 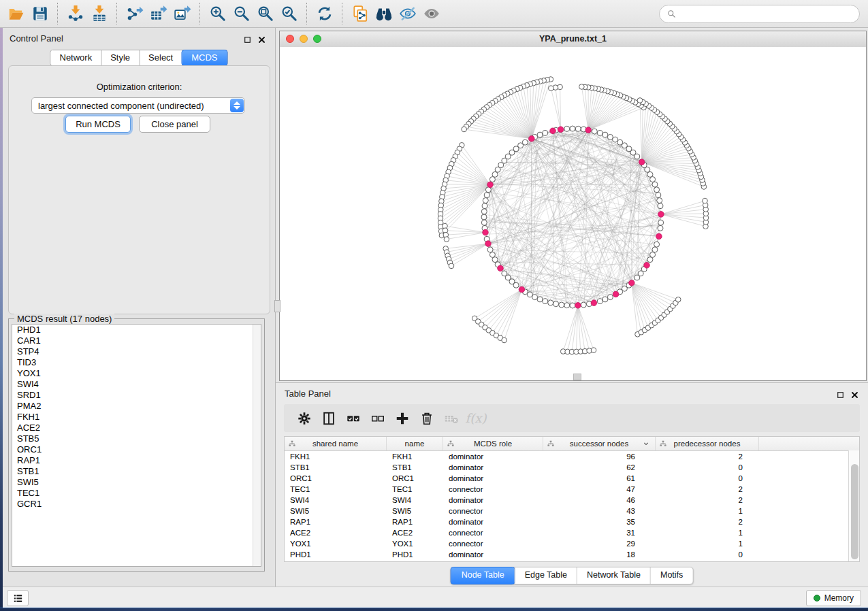 What do you see at coordinates (18, 598) in the screenshot?
I see `task-history-button` at bounding box center [18, 598].